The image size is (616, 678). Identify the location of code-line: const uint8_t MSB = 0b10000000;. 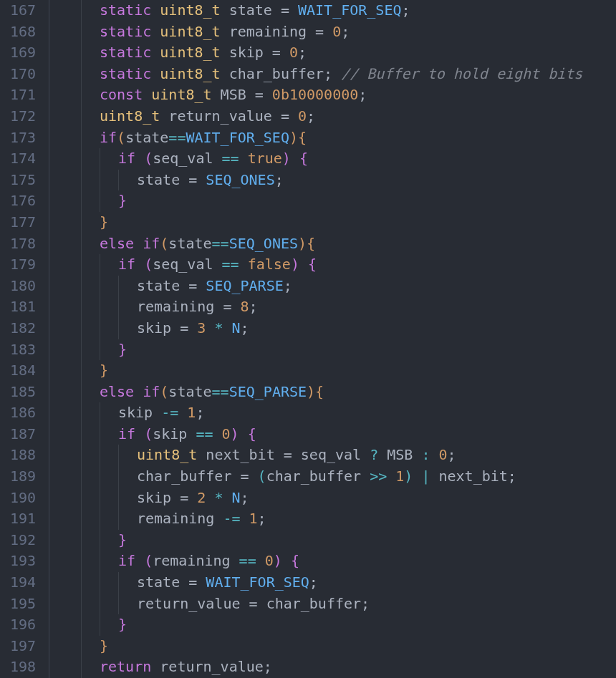
(322, 95).